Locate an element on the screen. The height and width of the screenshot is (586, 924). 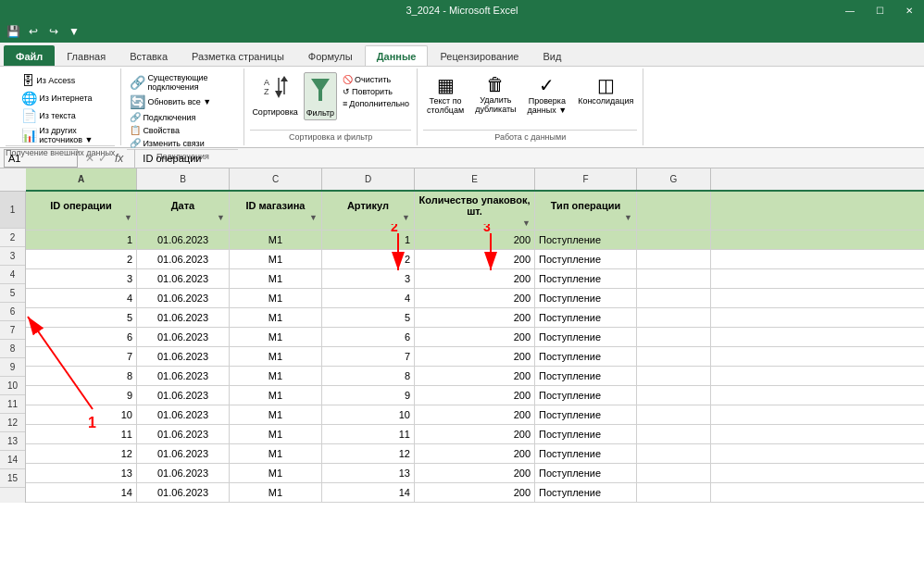
row-header-10: 10 is located at coordinates (13, 386).